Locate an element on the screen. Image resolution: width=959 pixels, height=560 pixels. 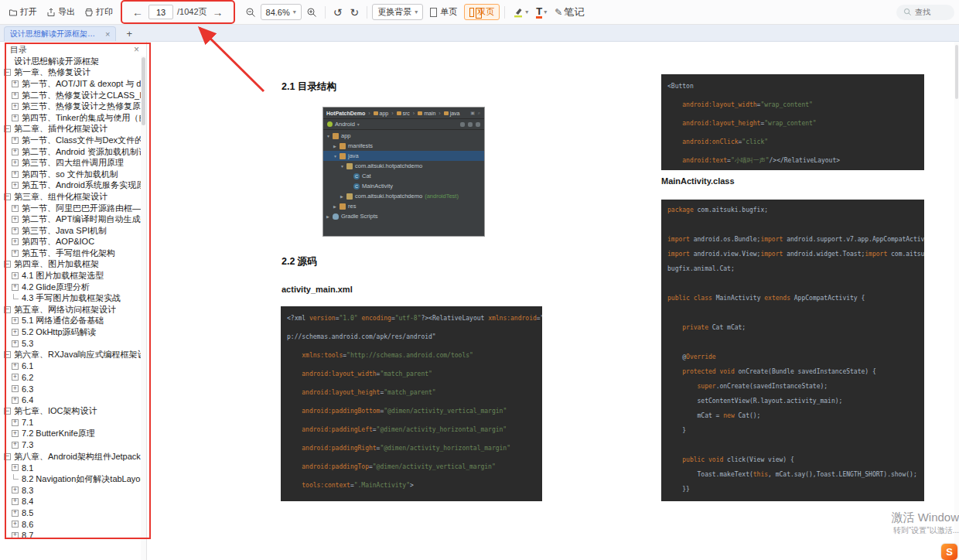
toc-item: 第四节、Tinker的集成与使用（自动补丁） is located at coordinates (73, 118).